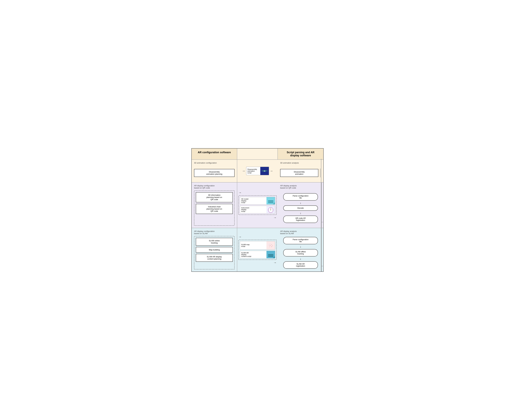 Image resolution: width=515 pixels, height=420 pixels. What do you see at coordinates (301, 219) in the screenshot?
I see `right-qr-flow3: QR code ARregistration` at bounding box center [301, 219].